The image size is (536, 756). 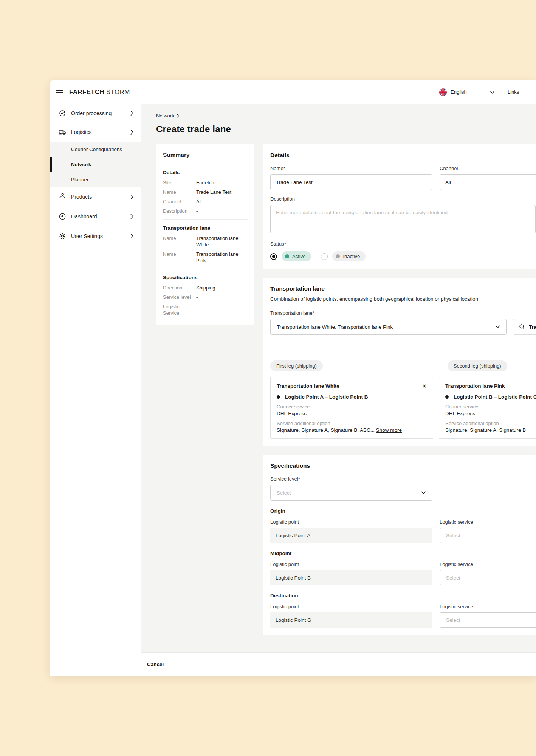 What do you see at coordinates (60, 92) in the screenshot?
I see `hamburger-menu-button` at bounding box center [60, 92].